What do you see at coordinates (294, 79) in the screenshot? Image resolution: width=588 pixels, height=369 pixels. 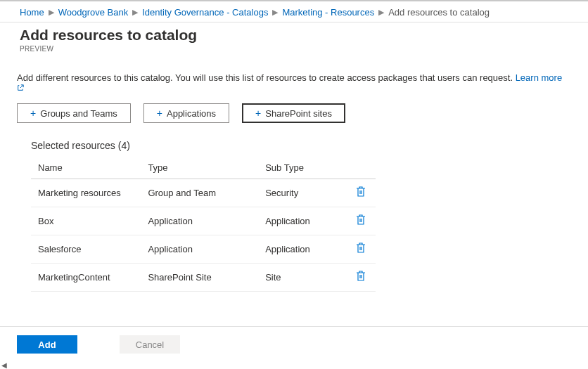 I see `intro-text: Add different resources to this catalog.…` at bounding box center [294, 79].